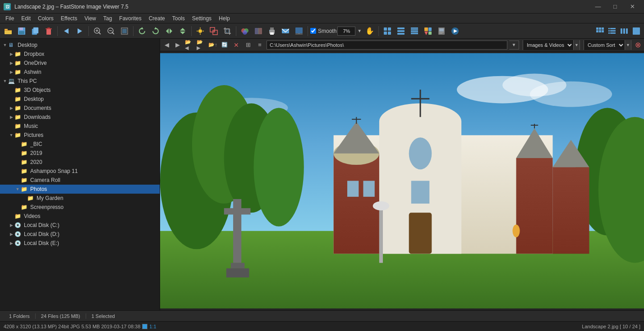 Image resolution: width=644 pixels, height=331 pixels. Describe the element at coordinates (130, 18) in the screenshot. I see `menu-favorites: Favorites` at that location.